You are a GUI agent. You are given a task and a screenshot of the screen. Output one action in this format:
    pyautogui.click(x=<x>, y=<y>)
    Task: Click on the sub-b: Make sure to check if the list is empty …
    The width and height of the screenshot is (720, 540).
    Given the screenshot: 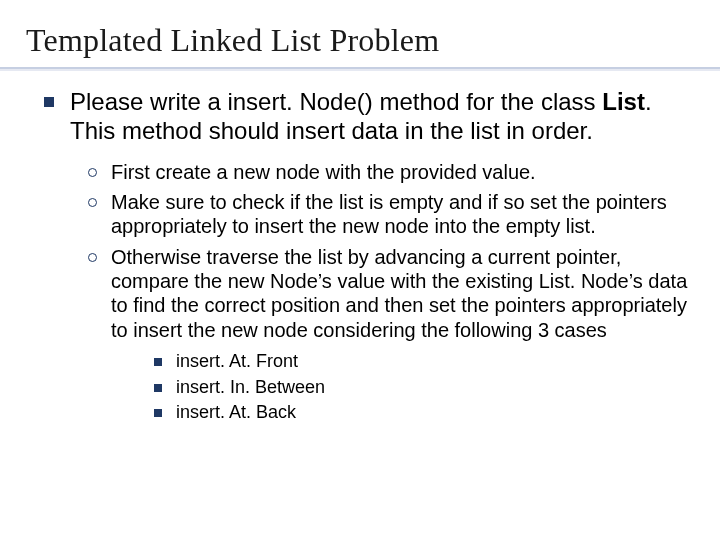 What is the action you would take?
    pyautogui.click(x=404, y=214)
    